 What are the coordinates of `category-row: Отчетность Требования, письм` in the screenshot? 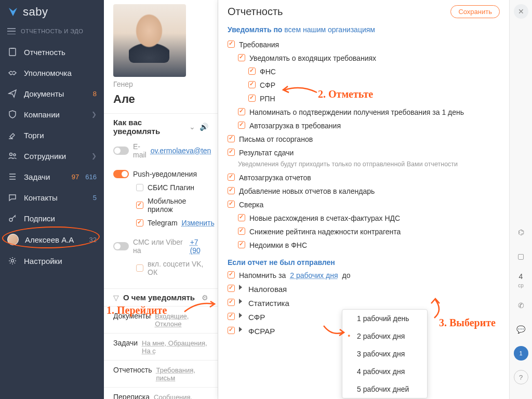 It's located at (161, 374).